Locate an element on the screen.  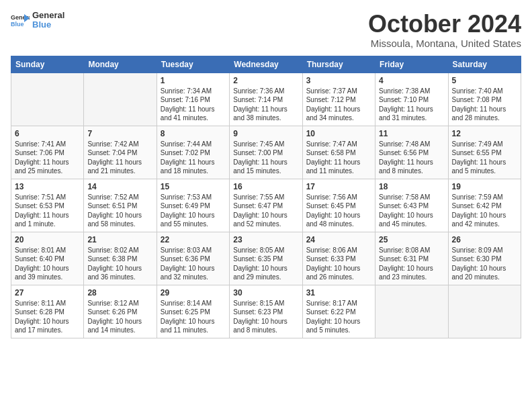
day-info: Sunrise: 7:37 AMSunset: 7:12 PMDaylight:… is located at coordinates (339, 105).